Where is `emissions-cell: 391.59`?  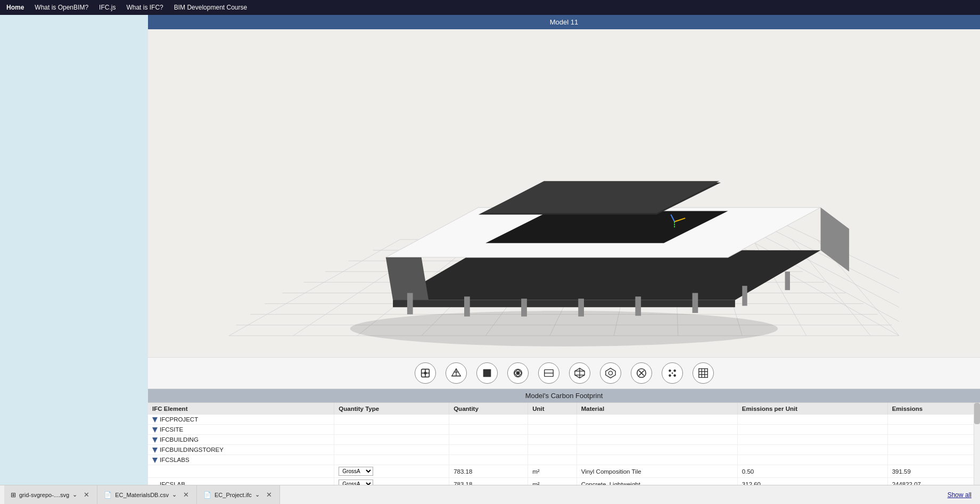 emissions-cell: 391.59 is located at coordinates (934, 472).